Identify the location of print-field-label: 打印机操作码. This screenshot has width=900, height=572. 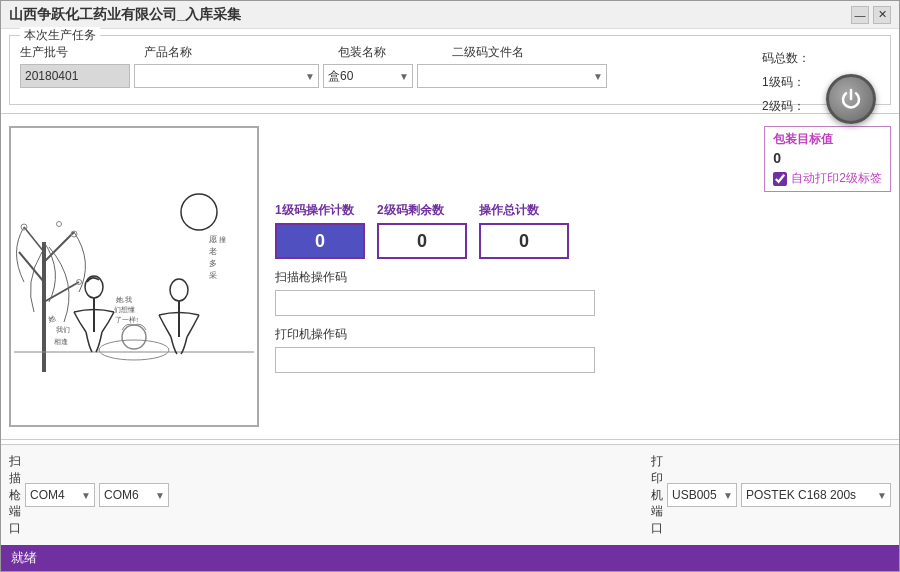
(583, 334).